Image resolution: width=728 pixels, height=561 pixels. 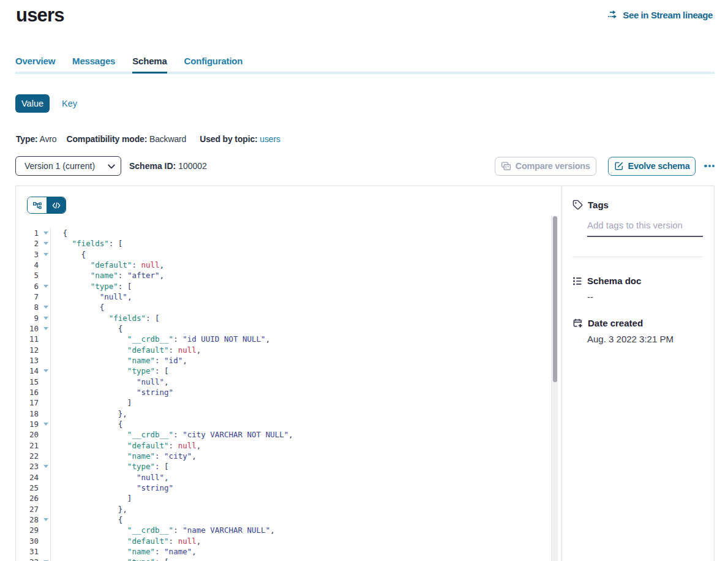 I want to click on code-line-30: 30 "default": null,, so click(x=289, y=541).